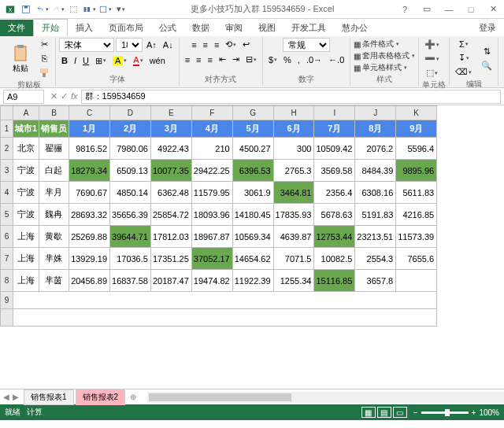 This screenshot has width=504, height=428. What do you see at coordinates (44, 72) in the screenshot?
I see `format-painter-icon` at bounding box center [44, 72].